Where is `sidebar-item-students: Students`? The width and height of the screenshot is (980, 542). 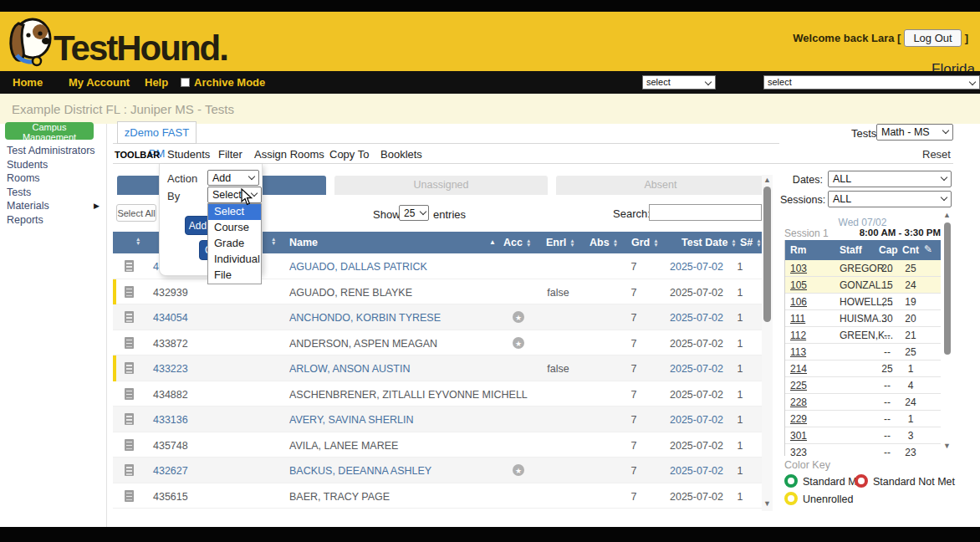 sidebar-item-students: Students is located at coordinates (27, 165).